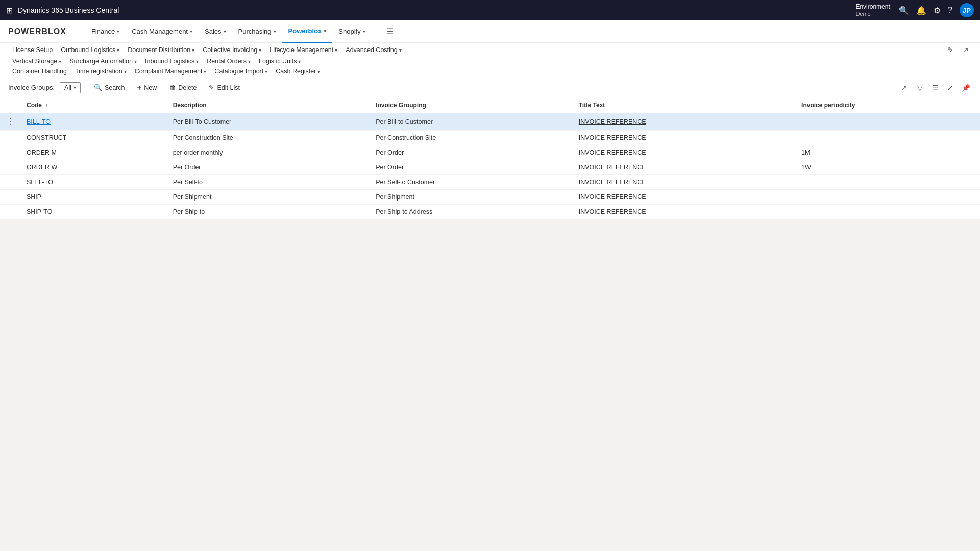  Describe the element at coordinates (136, 61) in the screenshot. I see `chevron-surcharge: ▾` at that location.